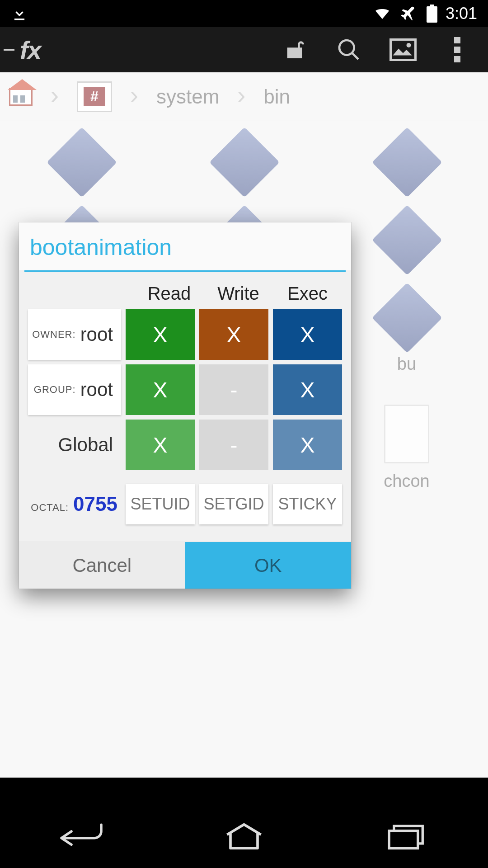 This screenshot has width=488, height=868. What do you see at coordinates (160, 445) in the screenshot?
I see `global-read-toggle: X` at bounding box center [160, 445].